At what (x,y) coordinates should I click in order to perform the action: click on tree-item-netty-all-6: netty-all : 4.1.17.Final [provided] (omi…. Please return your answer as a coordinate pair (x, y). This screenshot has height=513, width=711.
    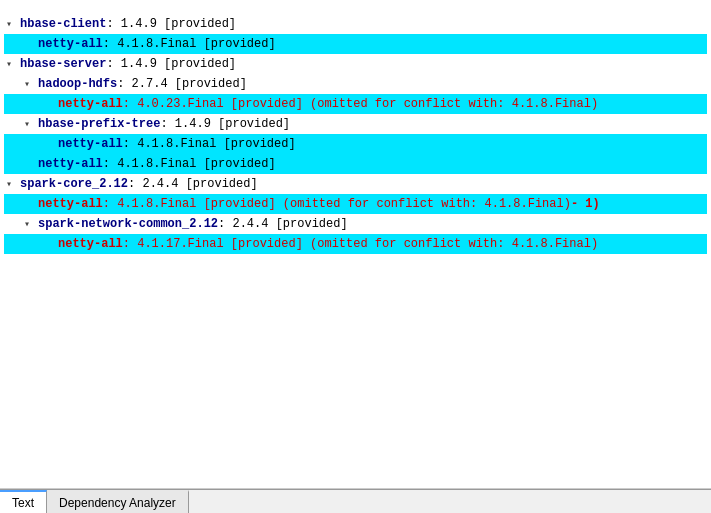
    Looking at the image, I should click on (356, 244).